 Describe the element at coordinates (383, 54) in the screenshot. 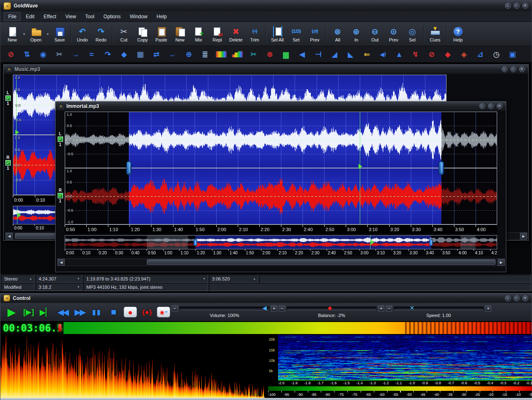

I see `max-volume-icon: ◀!` at that location.